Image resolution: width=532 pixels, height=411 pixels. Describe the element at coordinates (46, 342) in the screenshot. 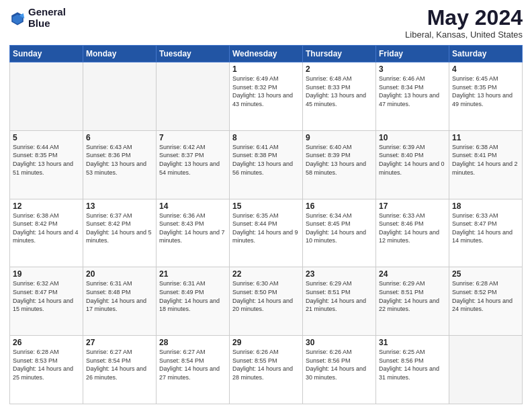

I see `day-number: 26` at that location.